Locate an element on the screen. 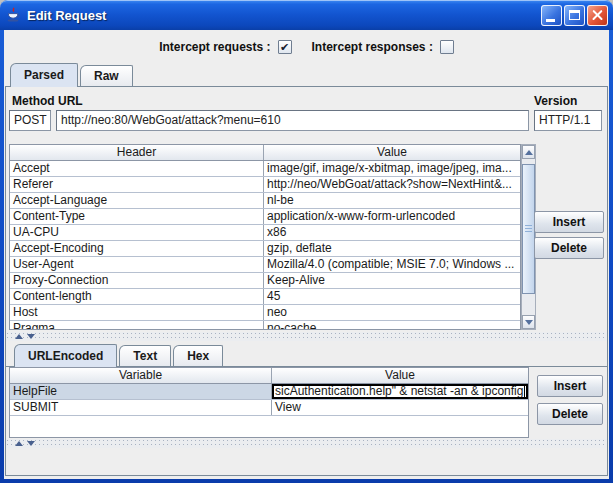 The height and width of the screenshot is (483, 613). titlebar: Edit Request is located at coordinates (306, 15).